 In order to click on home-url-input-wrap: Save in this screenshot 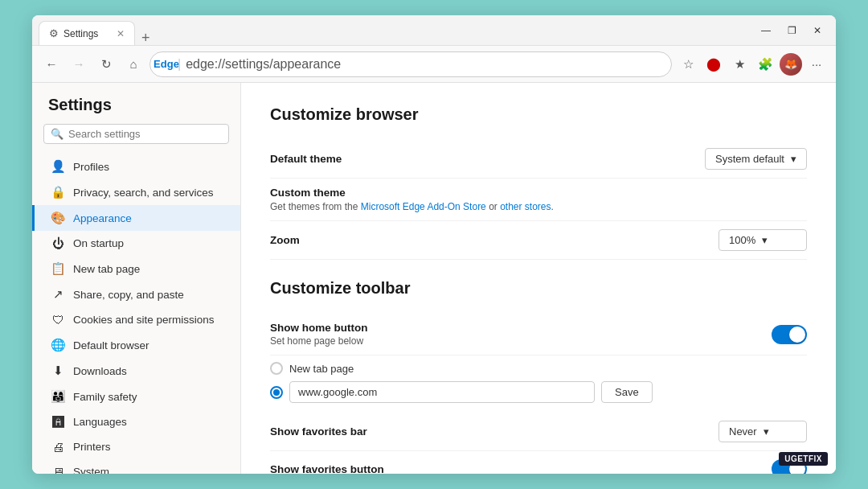, I will do `click(471, 392)`.